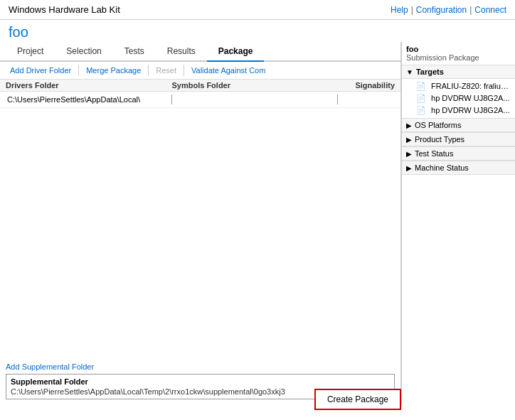  Describe the element at coordinates (228, 70) in the screenshot. I see `validate-button: Validate Against Com` at that location.